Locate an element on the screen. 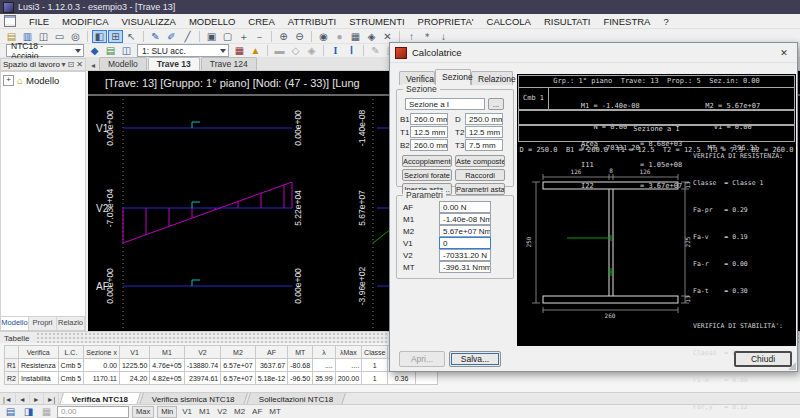  t1-field: 12.5 mm is located at coordinates (429, 132).